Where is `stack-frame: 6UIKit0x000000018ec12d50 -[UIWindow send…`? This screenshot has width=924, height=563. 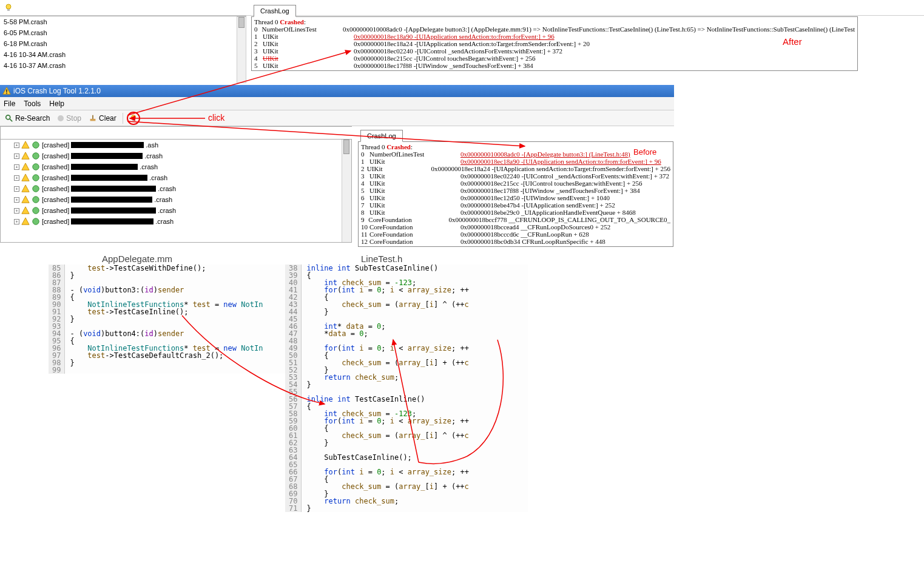 stack-frame: 6UIKit0x000000018ec12d50 -[UIWindow send… is located at coordinates (516, 198).